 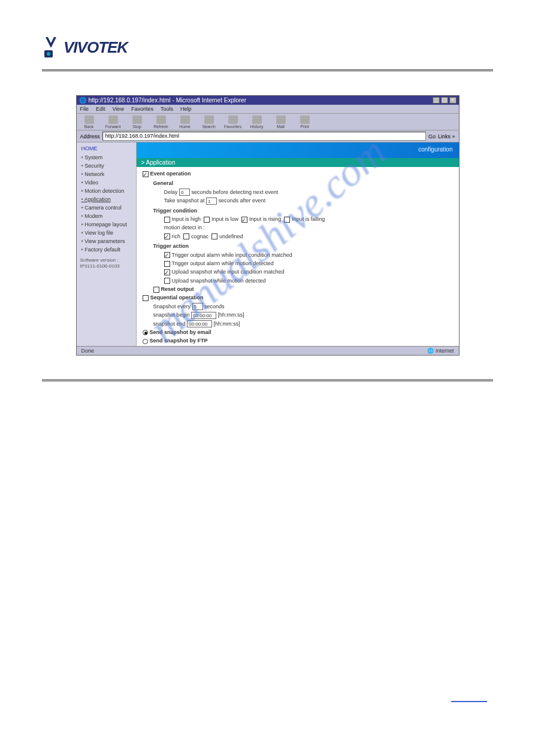 What do you see at coordinates (303, 246) in the screenshot?
I see `trigger-action-label: Trigger action` at bounding box center [303, 246].